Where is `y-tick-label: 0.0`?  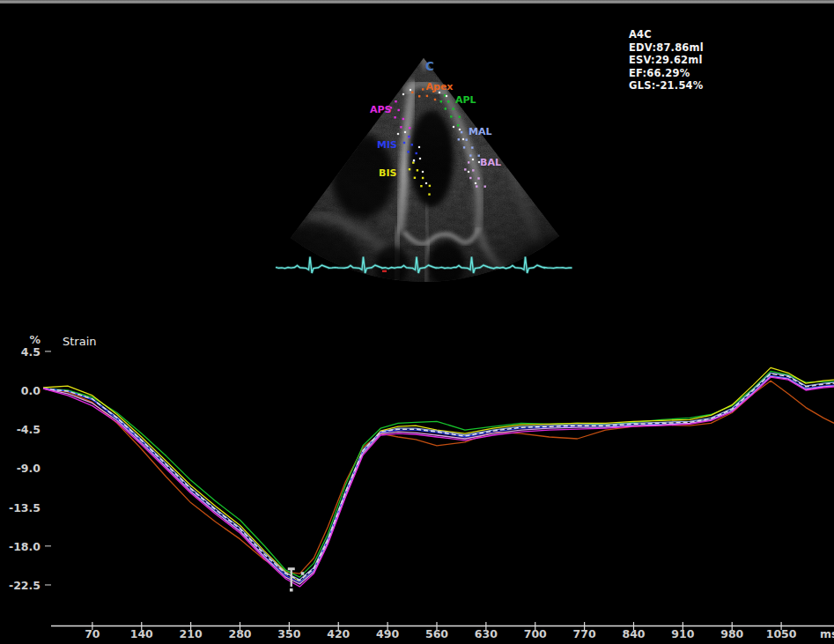 y-tick-label: 0.0 is located at coordinates (31, 391).